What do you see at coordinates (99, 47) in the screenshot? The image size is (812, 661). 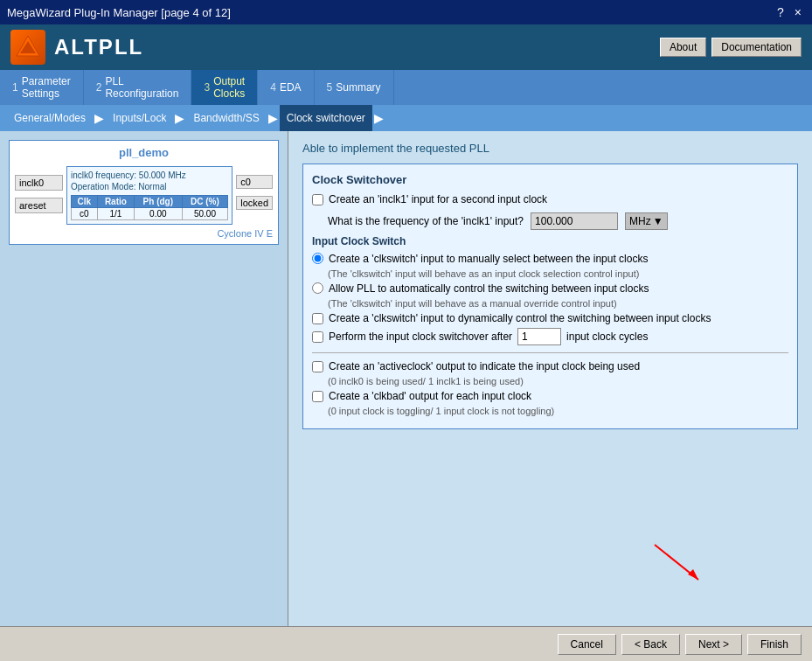 I see `logo-text: ALTPLL` at bounding box center [99, 47].